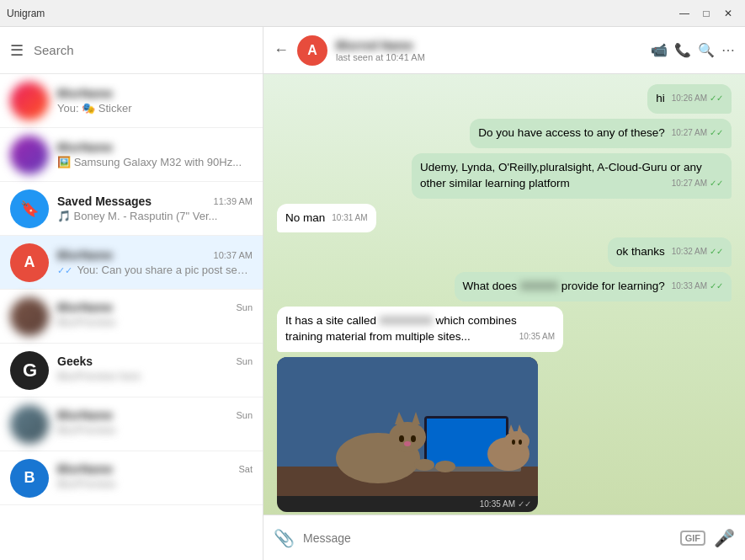  What do you see at coordinates (131, 155) in the screenshot?
I see `list-item: BlurName 🖼️ Samsung Galaxy M32 with 90Hz…` at bounding box center [131, 155].